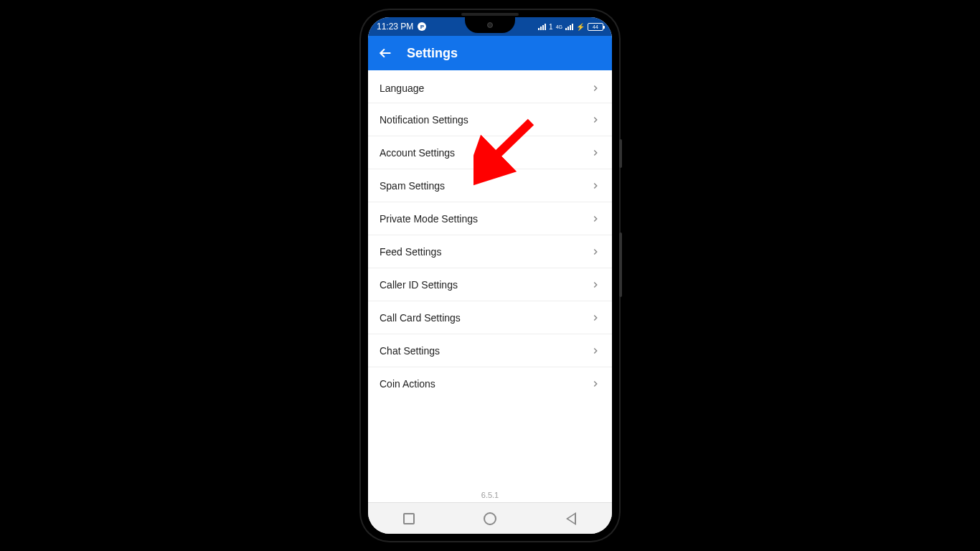  Describe the element at coordinates (490, 120) in the screenshot. I see `settings-item-notification: Notification Settings` at that location.